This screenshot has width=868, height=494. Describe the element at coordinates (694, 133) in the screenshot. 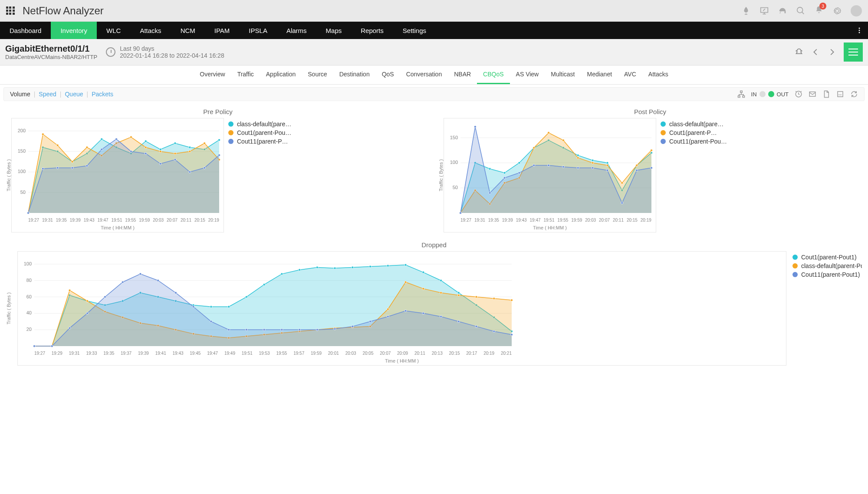

I see `legend-item: Cout1(parent-P…` at that location.